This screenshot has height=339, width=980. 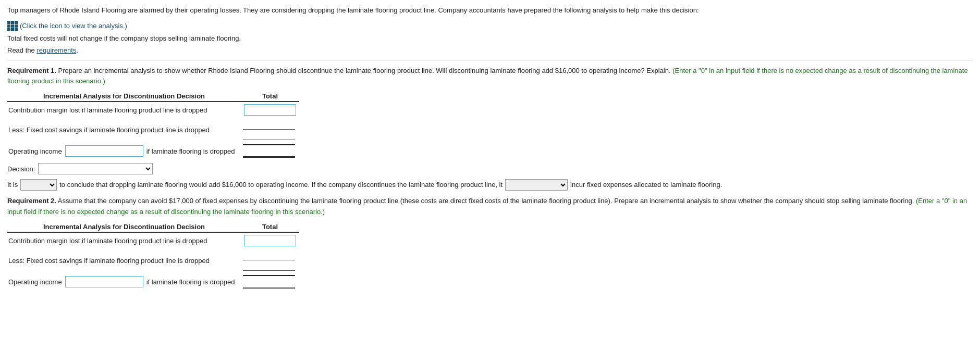 I want to click on it-is-middle: to conclude that dropping laminate floor…, so click(x=281, y=184).